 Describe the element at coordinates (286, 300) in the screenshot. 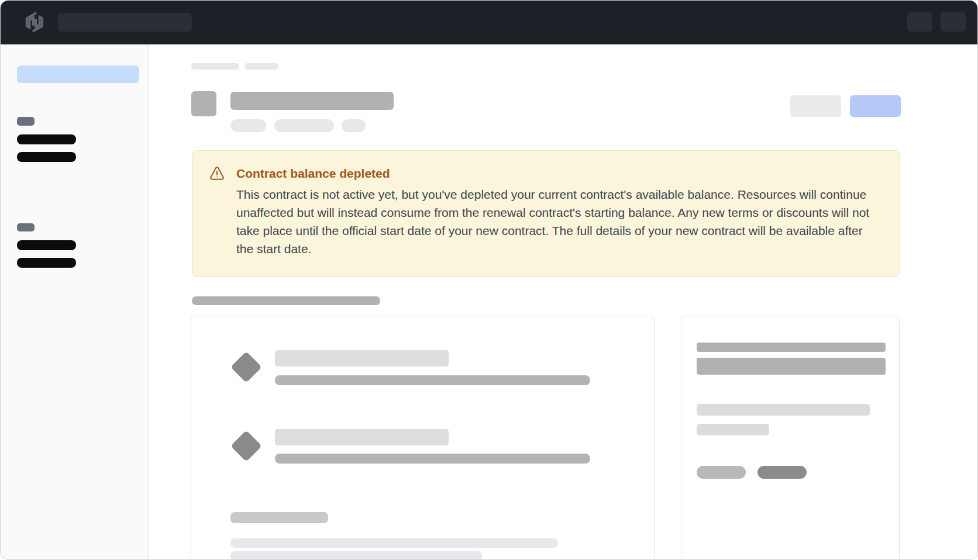

I see `section-heading-placeholder` at that location.